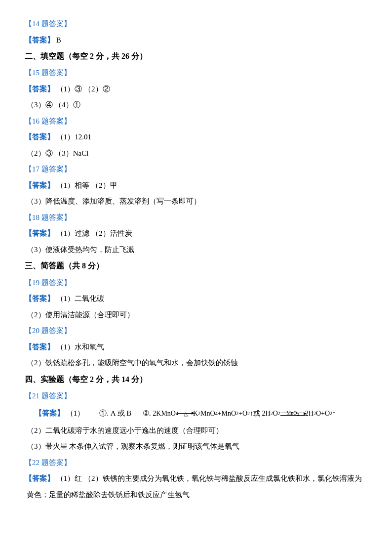  I want to click on q19-title: 【19 题答案】, so click(196, 283).